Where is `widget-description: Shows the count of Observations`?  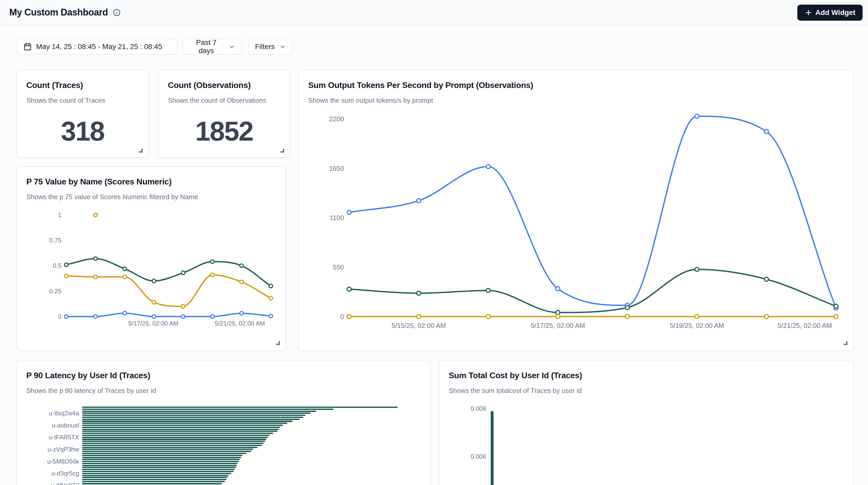 widget-description: Shows the count of Observations is located at coordinates (217, 100).